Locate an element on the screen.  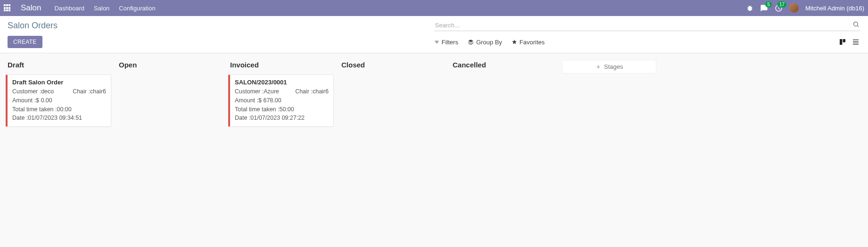
filter-icon is located at coordinates (437, 42).